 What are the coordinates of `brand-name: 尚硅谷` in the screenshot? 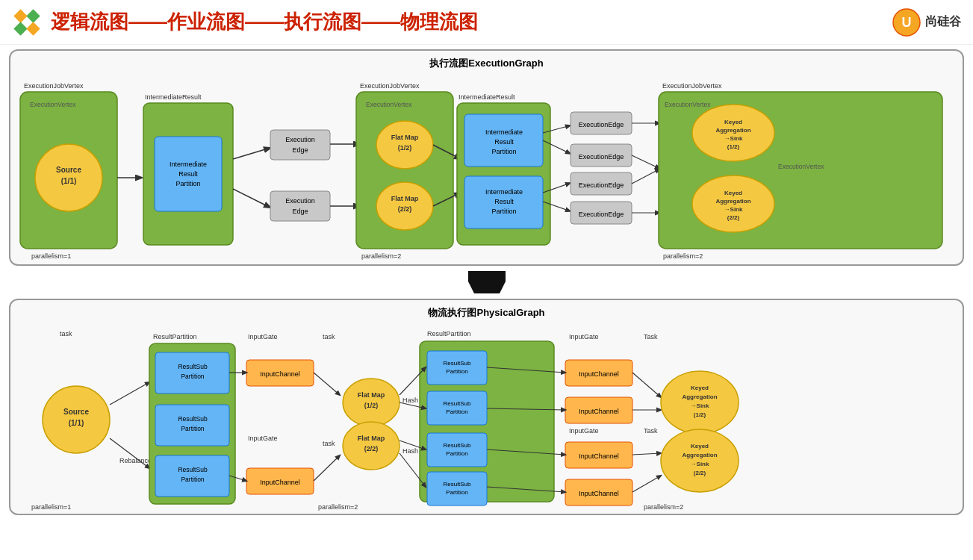 It's located at (943, 22).